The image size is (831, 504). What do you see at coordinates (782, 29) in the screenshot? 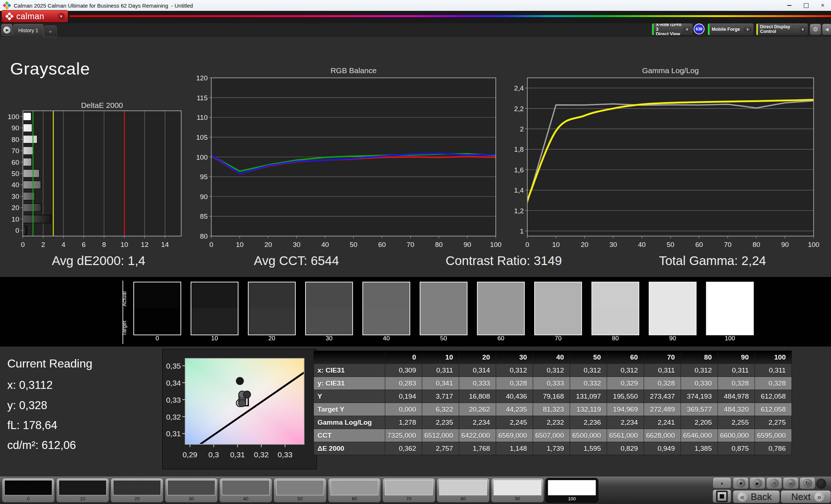
I see `meter-dropdown-display-control: Direct Display Control ▾` at bounding box center [782, 29].